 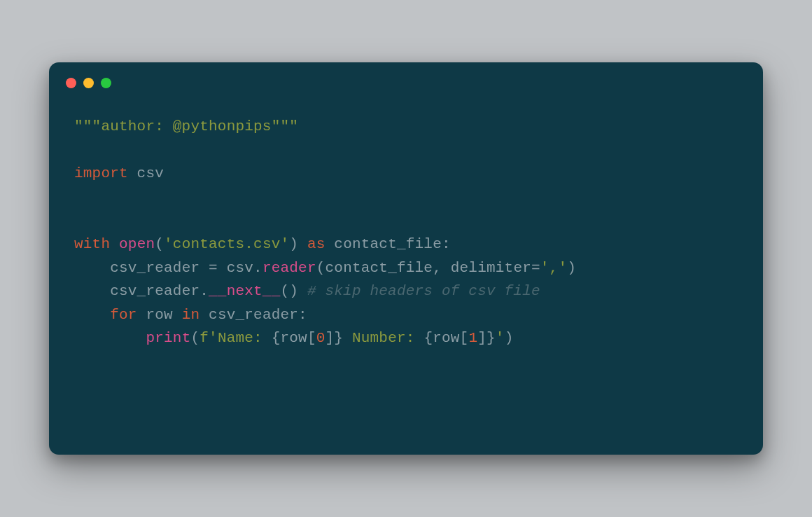 What do you see at coordinates (88, 83) in the screenshot?
I see `minimize-icon` at bounding box center [88, 83].